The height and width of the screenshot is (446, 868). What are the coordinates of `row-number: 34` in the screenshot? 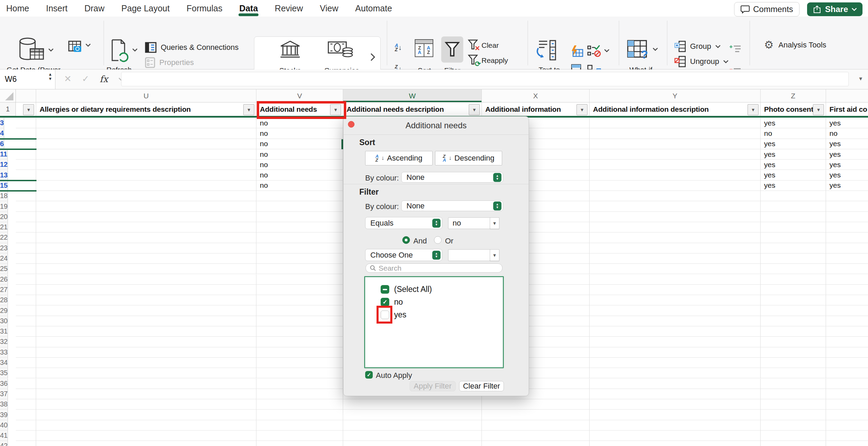 It's located at (4, 363).